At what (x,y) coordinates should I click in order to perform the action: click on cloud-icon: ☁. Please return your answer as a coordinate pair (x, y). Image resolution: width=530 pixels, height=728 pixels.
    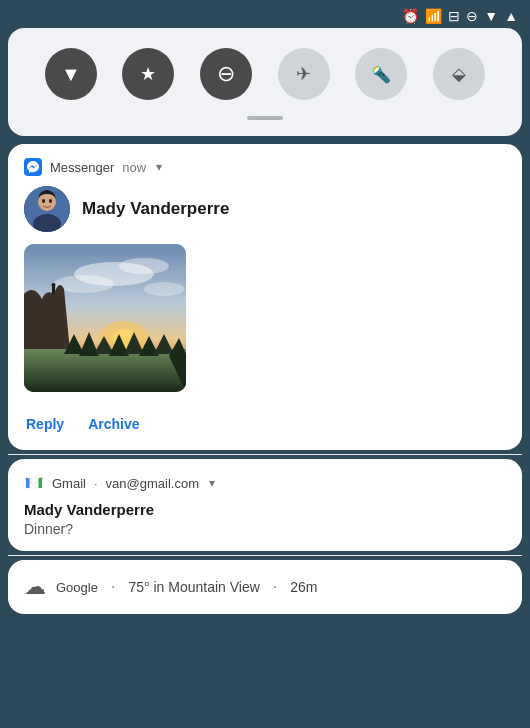
    Looking at the image, I should click on (35, 587).